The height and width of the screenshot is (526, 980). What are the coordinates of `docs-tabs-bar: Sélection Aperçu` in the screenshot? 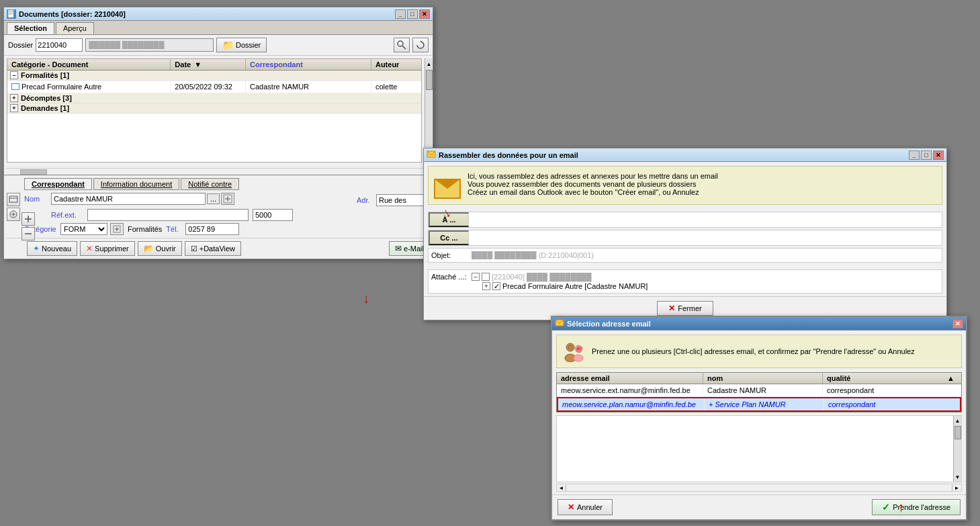 It's located at (218, 28).